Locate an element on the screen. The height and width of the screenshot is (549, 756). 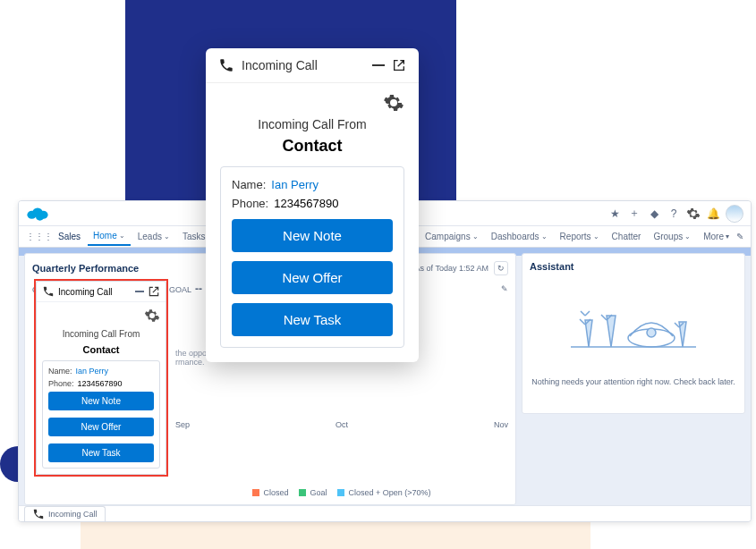
utility-bar: Incoming Call is located at coordinates (385, 513).